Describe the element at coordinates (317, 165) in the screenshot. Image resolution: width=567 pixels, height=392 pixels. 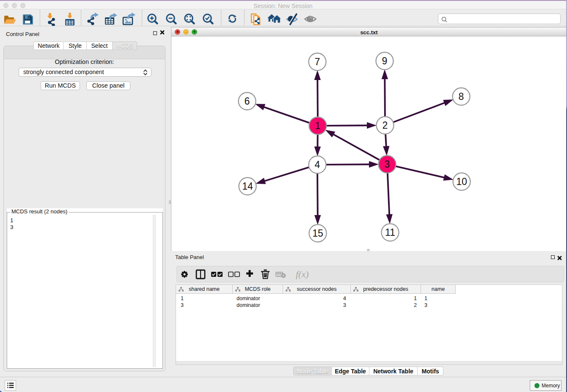
I see `svg-text: 4` at that location.